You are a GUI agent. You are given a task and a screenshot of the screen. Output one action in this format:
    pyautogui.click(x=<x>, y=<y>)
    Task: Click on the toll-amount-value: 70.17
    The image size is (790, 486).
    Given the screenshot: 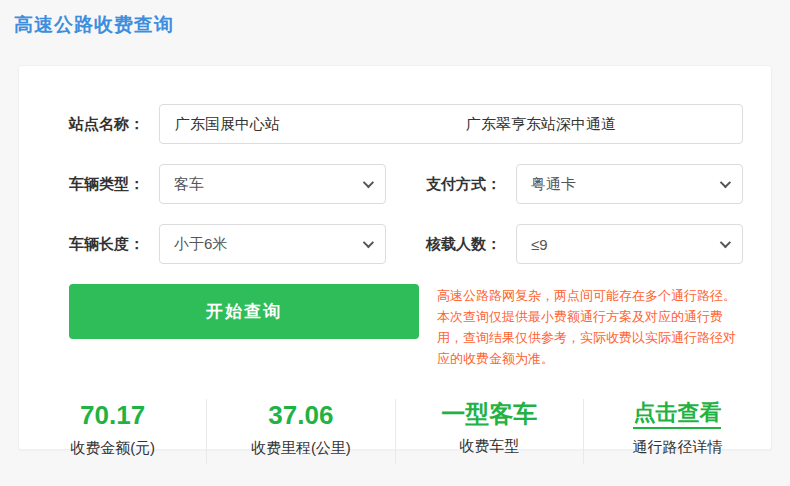 What is the action you would take?
    pyautogui.click(x=112, y=416)
    